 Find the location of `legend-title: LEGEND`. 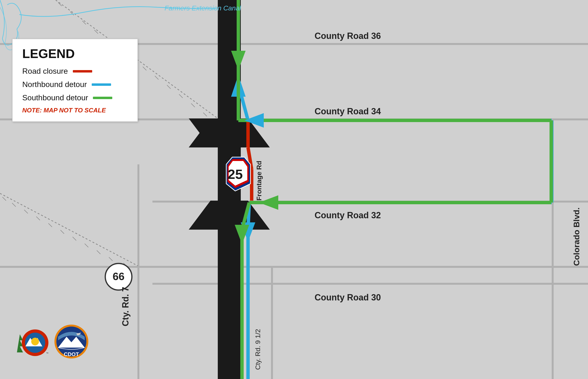

legend-title: LEGEND is located at coordinates (75, 54).